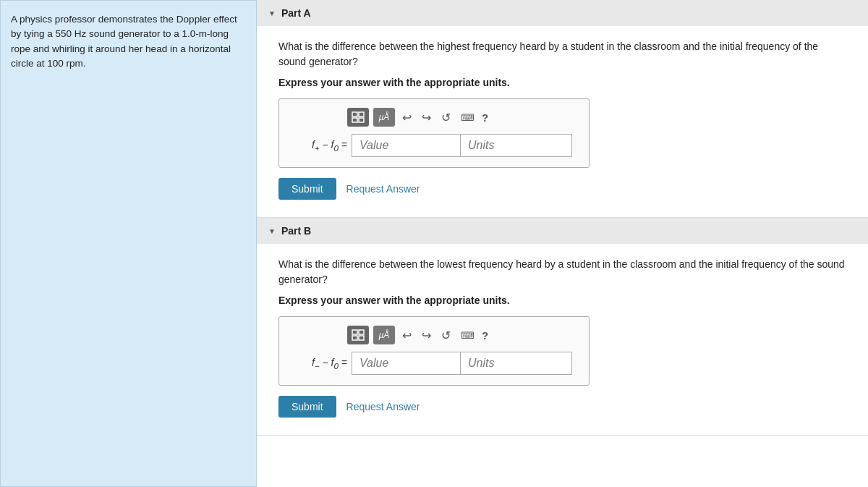  What do you see at coordinates (358, 335) in the screenshot?
I see `part-b-matrix-button` at bounding box center [358, 335].